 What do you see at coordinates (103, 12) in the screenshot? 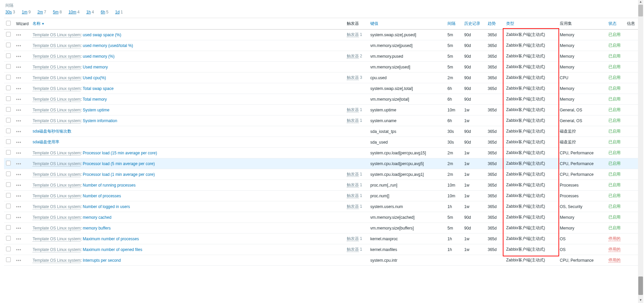
I see `interval-6h: 6h` at bounding box center [103, 12].